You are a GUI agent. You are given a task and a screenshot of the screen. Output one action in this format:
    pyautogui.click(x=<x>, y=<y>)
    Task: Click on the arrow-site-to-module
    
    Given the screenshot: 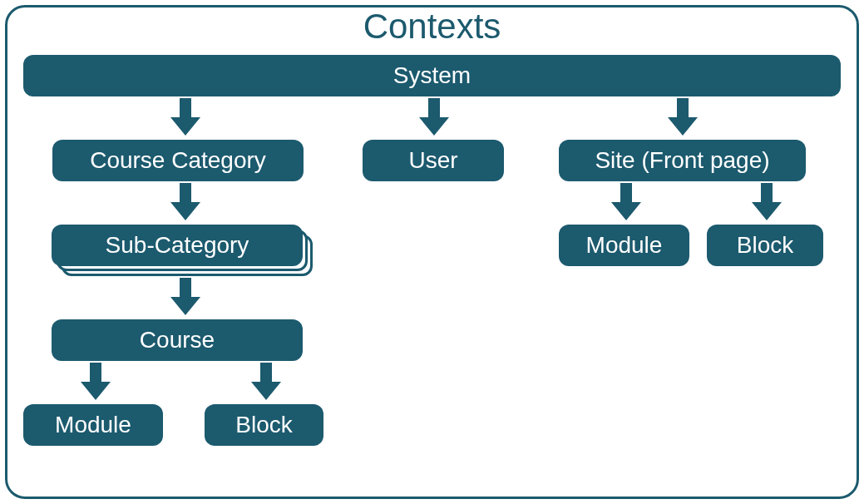 What is the action you would take?
    pyautogui.click(x=626, y=201)
    